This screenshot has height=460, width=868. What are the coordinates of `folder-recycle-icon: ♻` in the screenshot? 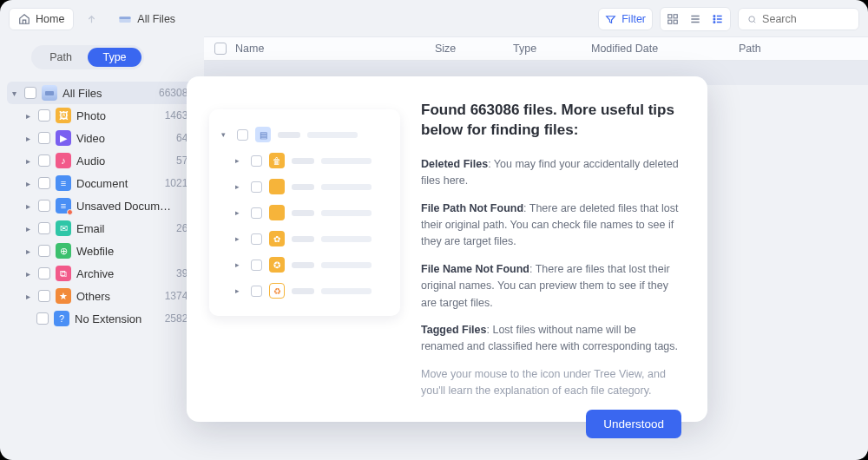 It's located at (277, 291).